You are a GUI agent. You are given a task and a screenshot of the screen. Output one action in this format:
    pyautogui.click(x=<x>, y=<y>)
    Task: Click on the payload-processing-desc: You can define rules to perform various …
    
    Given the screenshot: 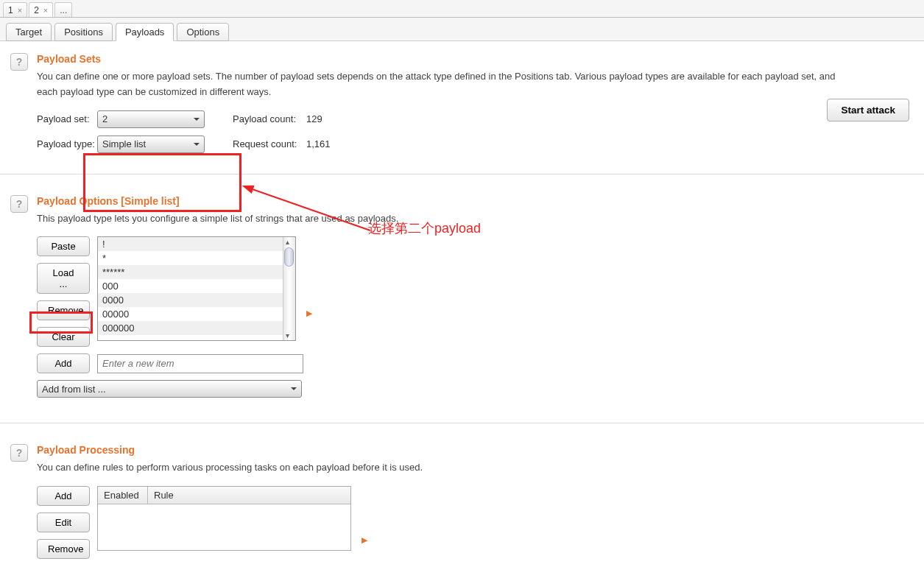 What is the action you would take?
    pyautogui.click(x=442, y=468)
    